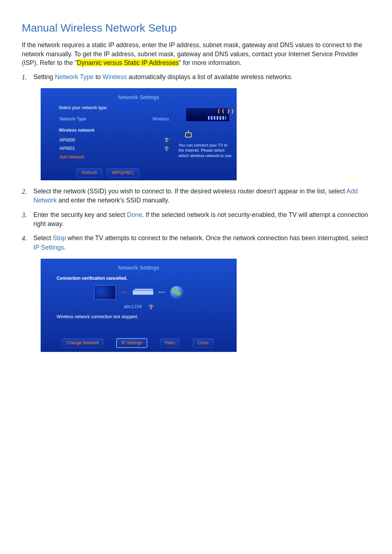 Image resolution: width=392 pixels, height=554 pixels. I want to click on connection-diagram: •••• ••••, so click(139, 292).